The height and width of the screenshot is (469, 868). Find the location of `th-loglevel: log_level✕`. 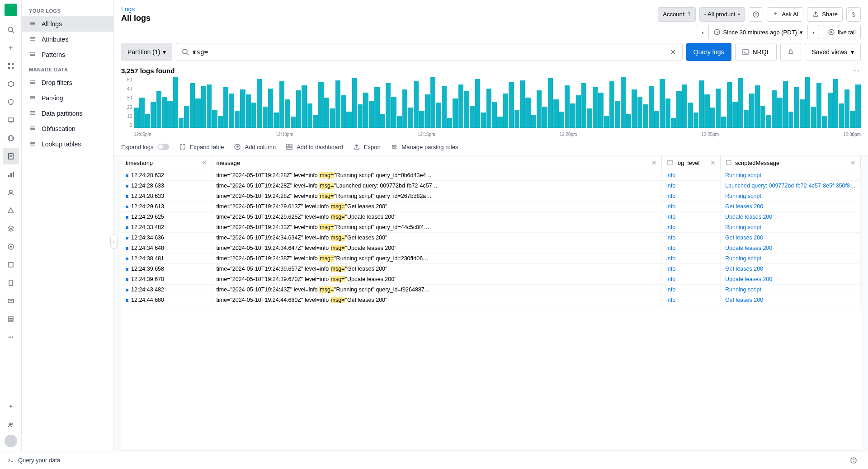

th-loglevel: log_level✕ is located at coordinates (691, 163).